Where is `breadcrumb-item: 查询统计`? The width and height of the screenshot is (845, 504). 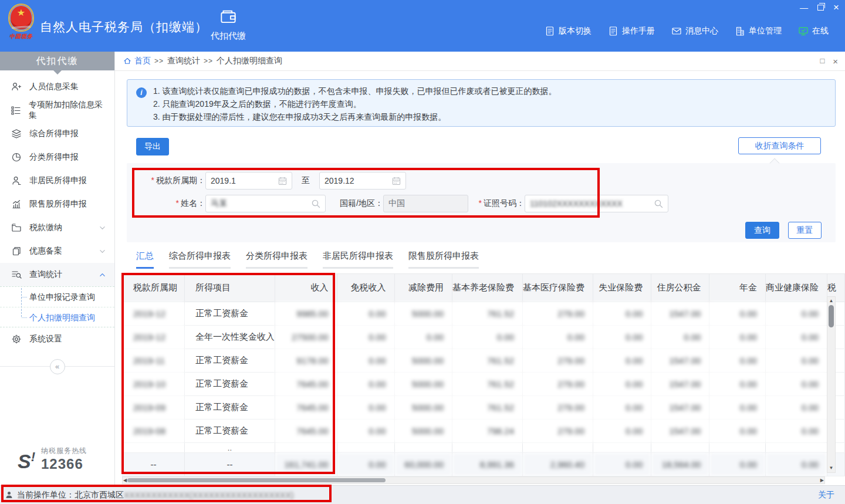
breadcrumb-item: 查询统计 is located at coordinates (184, 61).